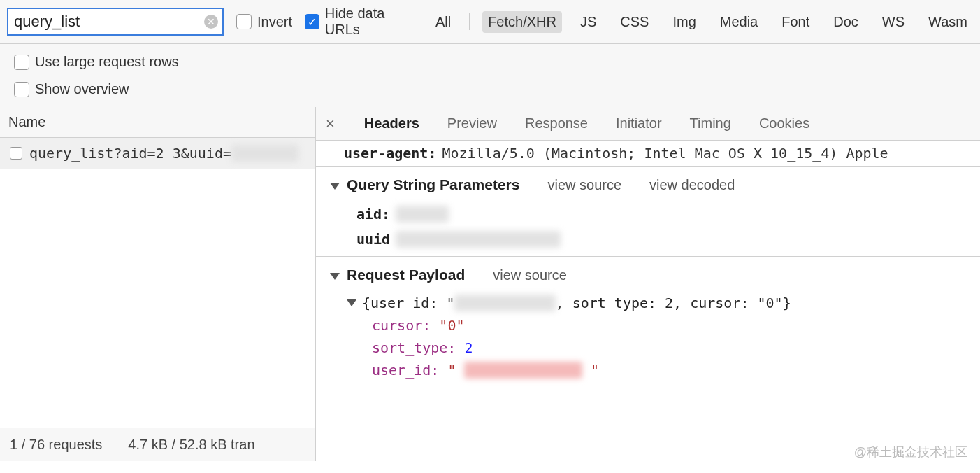 Image resolution: width=980 pixels, height=473 pixels. I want to click on filter-input, so click(115, 22).